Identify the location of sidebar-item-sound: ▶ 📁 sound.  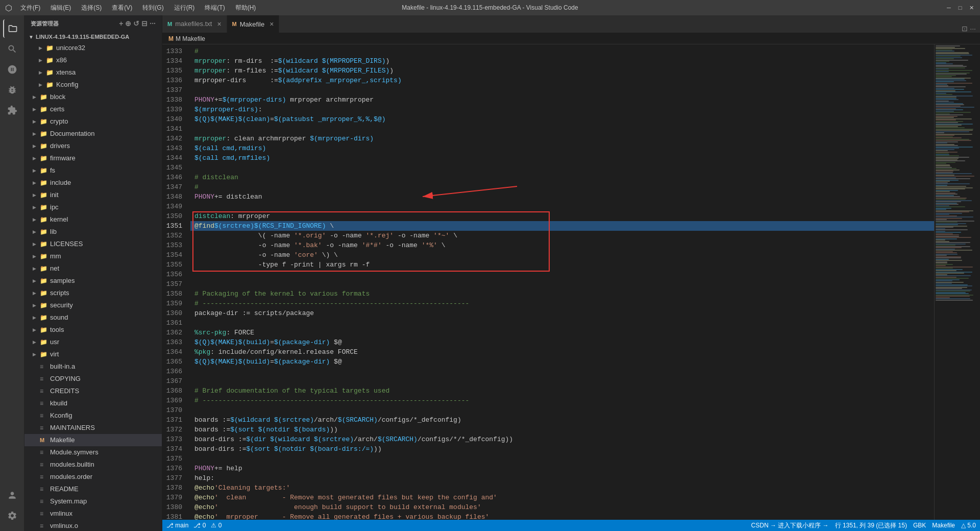
(93, 318).